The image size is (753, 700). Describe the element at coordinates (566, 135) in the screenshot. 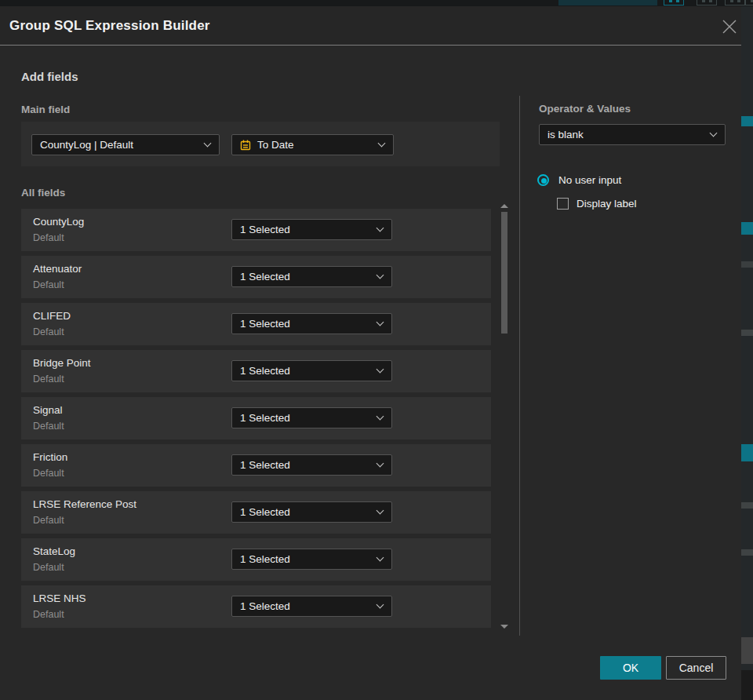

I see `dropdown-value: is blank` at that location.